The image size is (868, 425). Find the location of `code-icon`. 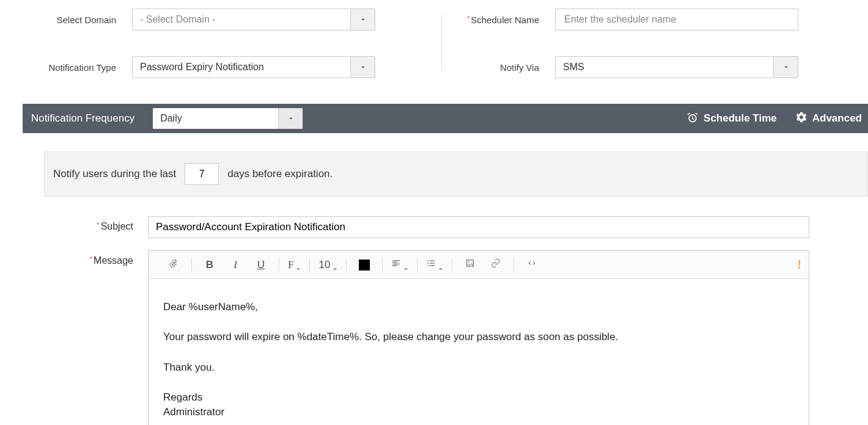

code-icon is located at coordinates (532, 265).